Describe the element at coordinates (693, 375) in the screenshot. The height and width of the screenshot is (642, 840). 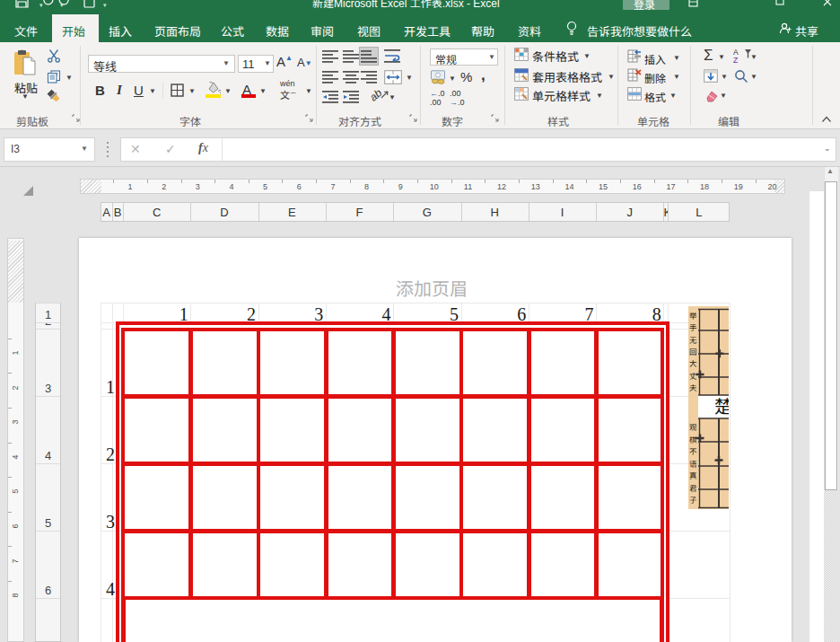
I see `svg-text: 丈` at that location.